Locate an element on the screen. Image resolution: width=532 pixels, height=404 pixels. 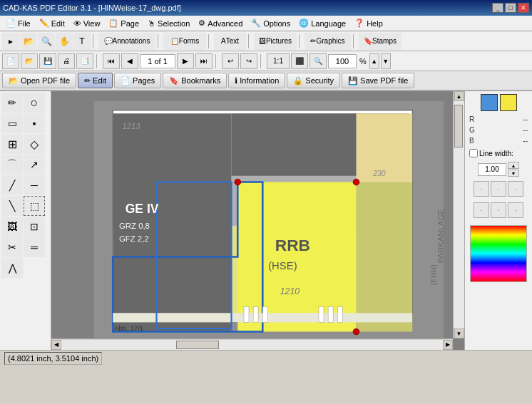
menu-edit: ✏️ Edit is located at coordinates (52, 24).